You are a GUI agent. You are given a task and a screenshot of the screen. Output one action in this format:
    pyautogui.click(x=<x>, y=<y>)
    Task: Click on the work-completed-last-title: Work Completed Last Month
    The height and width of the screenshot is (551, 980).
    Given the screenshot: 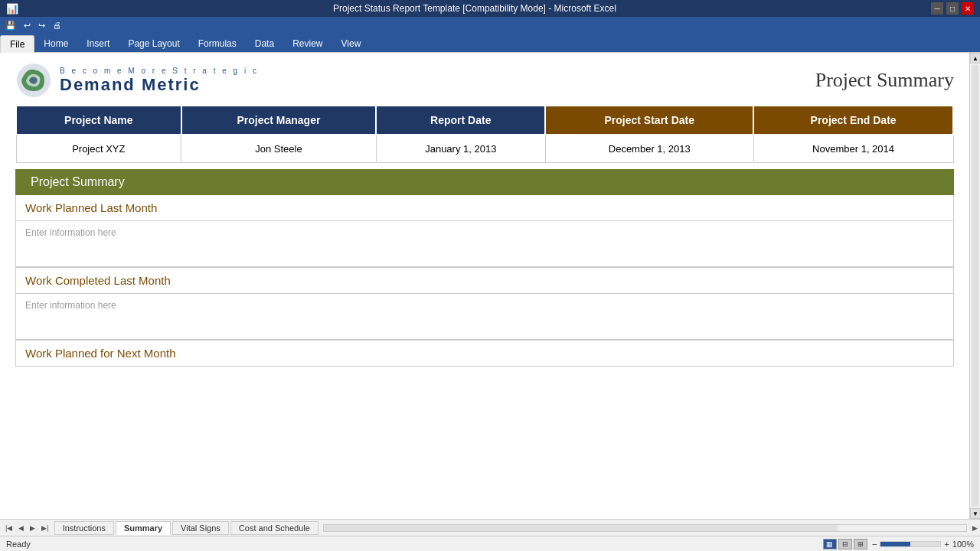 What is the action you would take?
    pyautogui.click(x=485, y=281)
    